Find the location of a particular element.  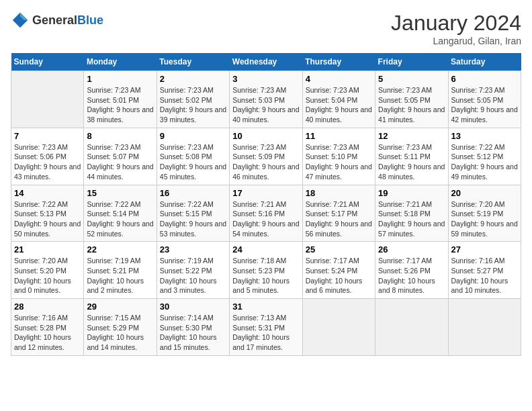

calendar-day-cell: 26Sunrise: 7:17 AMSunset: 5:26 PMDayligh… is located at coordinates (412, 270).